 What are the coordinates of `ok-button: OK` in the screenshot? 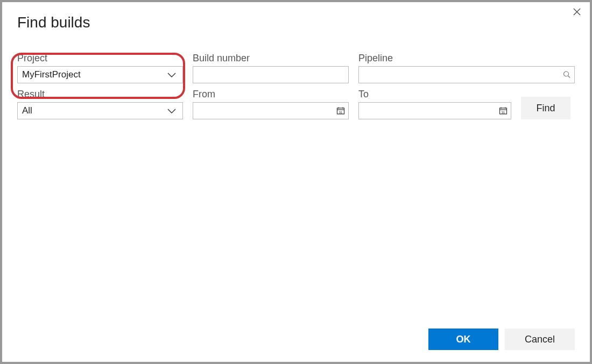 It's located at (463, 339).